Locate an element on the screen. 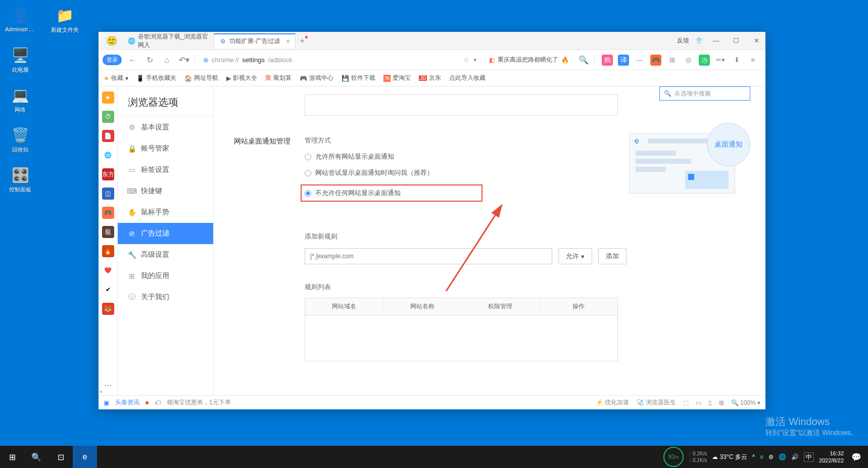  home-button: ⌂ is located at coordinates (167, 60).